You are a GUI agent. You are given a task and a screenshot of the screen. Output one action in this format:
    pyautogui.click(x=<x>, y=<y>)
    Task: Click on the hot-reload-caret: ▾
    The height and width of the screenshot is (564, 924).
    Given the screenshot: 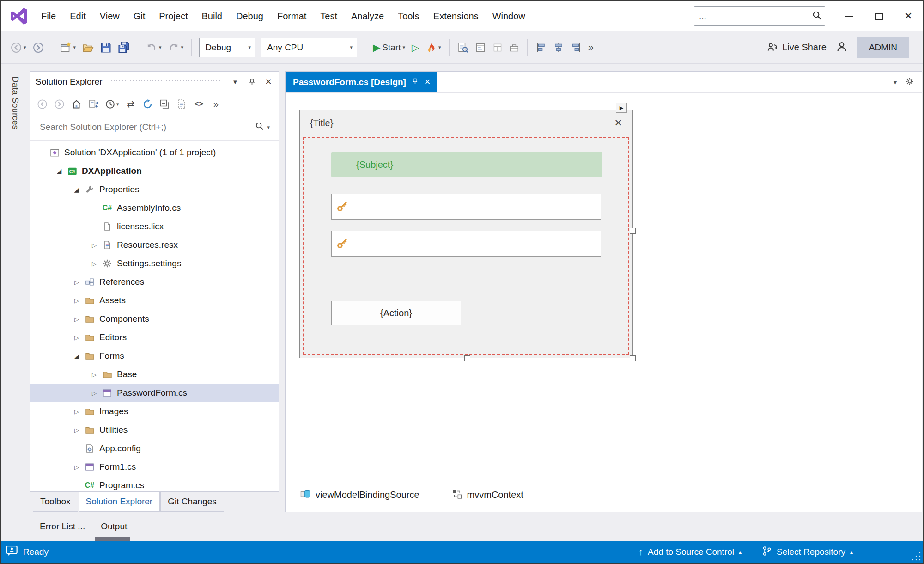 What is the action you would take?
    pyautogui.click(x=440, y=47)
    